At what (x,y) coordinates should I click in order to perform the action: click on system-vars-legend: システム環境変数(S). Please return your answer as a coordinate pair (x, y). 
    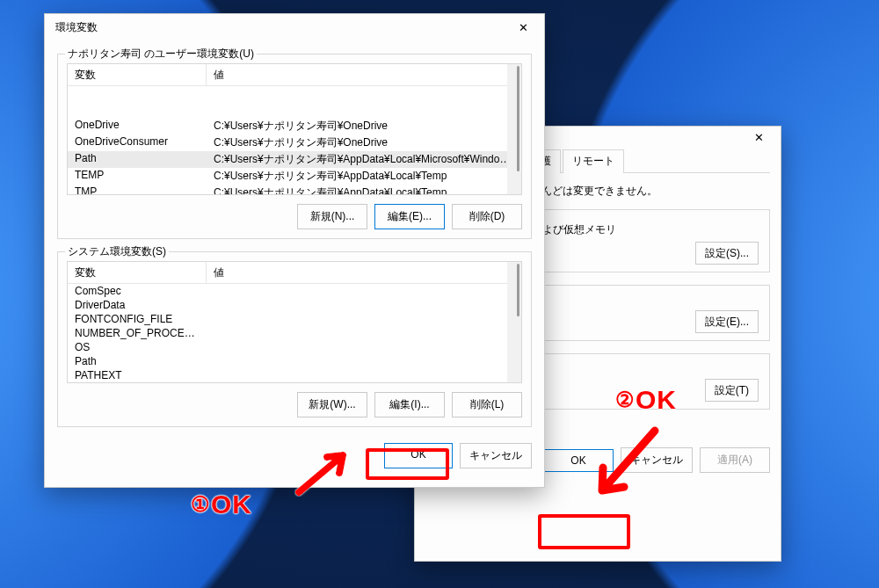
    Looking at the image, I should click on (117, 251).